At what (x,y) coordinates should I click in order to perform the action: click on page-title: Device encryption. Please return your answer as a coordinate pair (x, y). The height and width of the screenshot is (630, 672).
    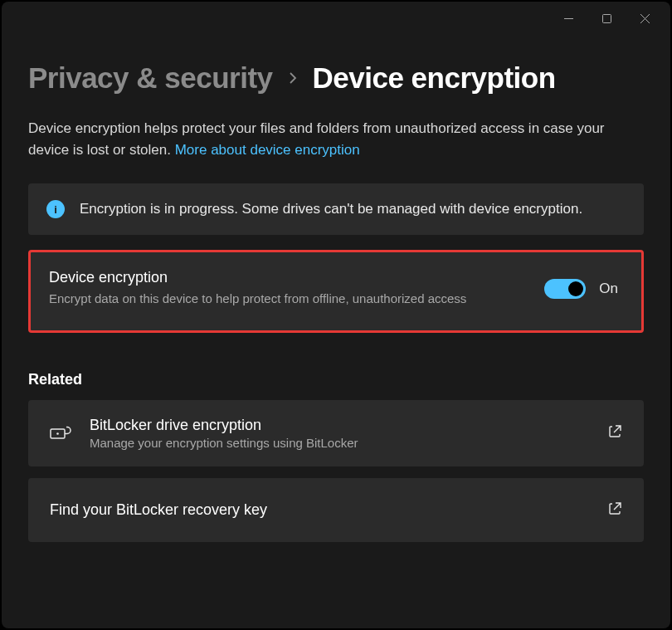
    Looking at the image, I should click on (435, 78).